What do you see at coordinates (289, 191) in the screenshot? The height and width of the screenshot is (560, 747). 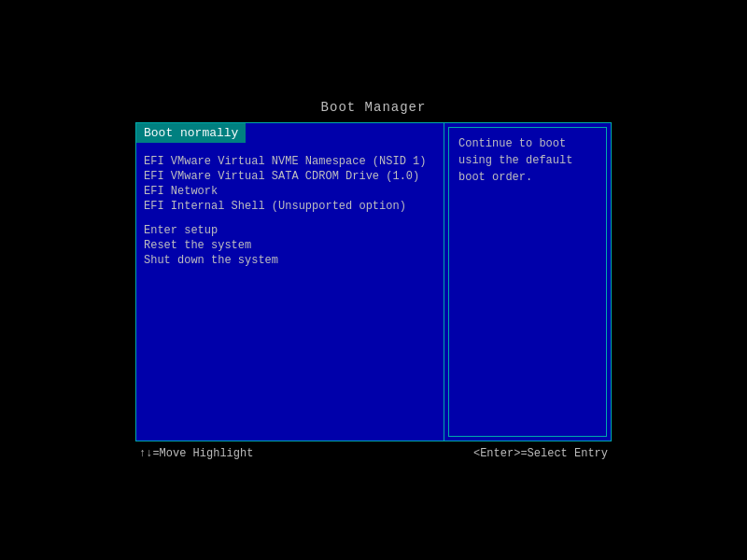 I see `menu-item-efi-network: EFI Network` at bounding box center [289, 191].